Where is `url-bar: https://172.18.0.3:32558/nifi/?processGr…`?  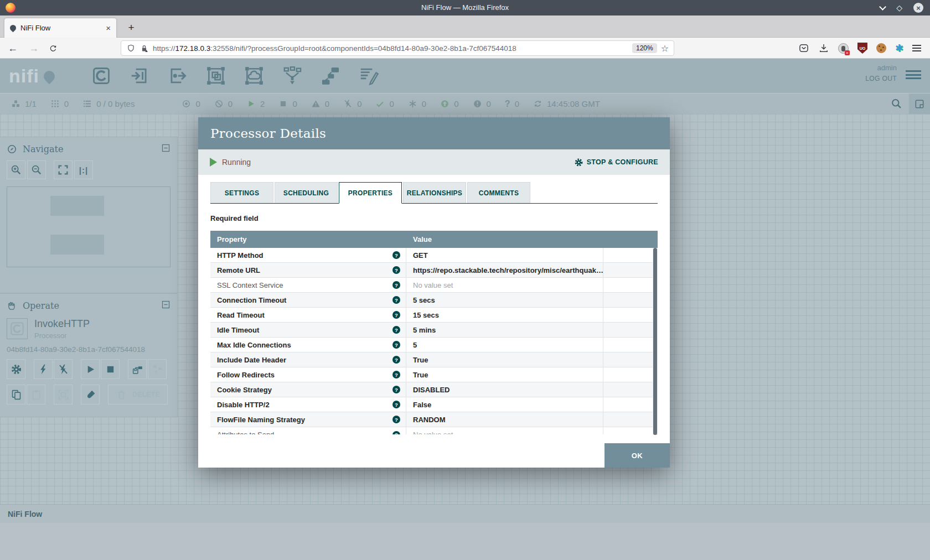 url-bar: https://172.18.0.3:32558/nifi/?processGr… is located at coordinates (397, 48).